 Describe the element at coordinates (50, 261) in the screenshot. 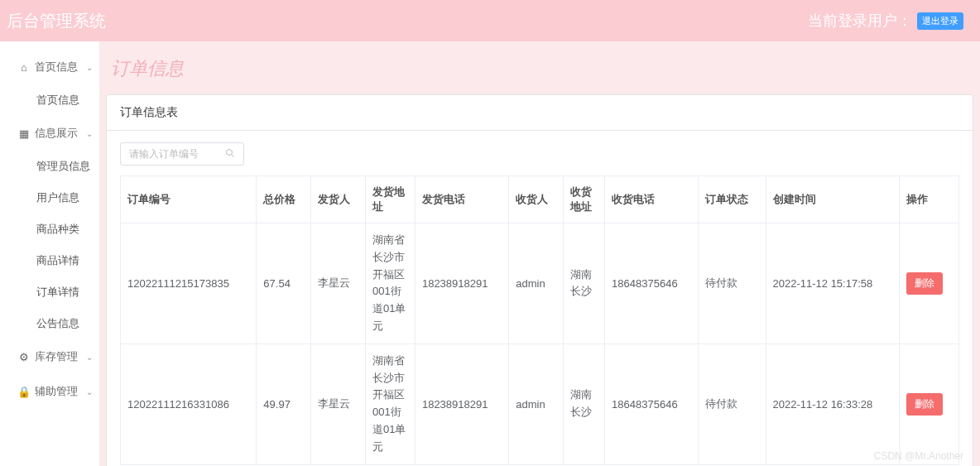

I see `sidebar-item-goods-detail: 商品详情` at that location.